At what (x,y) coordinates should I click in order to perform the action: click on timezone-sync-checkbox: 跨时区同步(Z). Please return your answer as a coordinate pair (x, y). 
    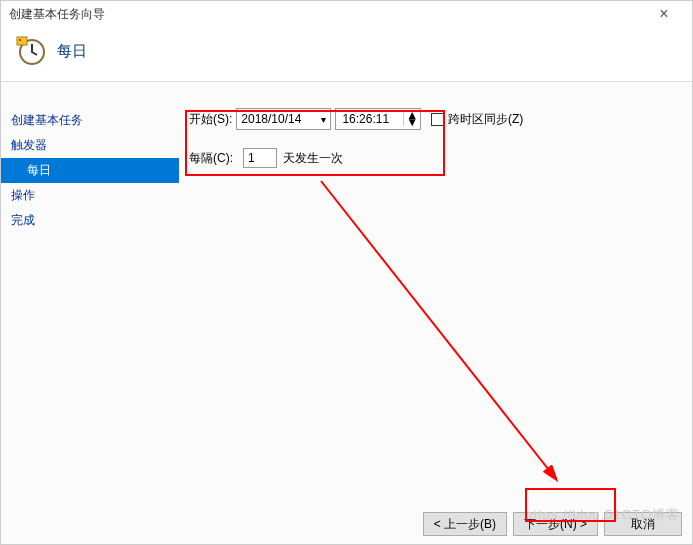
    Looking at the image, I should click on (477, 120).